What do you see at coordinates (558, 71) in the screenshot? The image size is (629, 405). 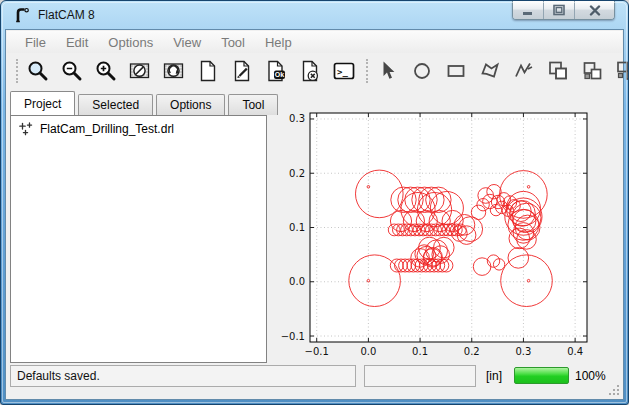 I see `union-squares-icon` at bounding box center [558, 71].